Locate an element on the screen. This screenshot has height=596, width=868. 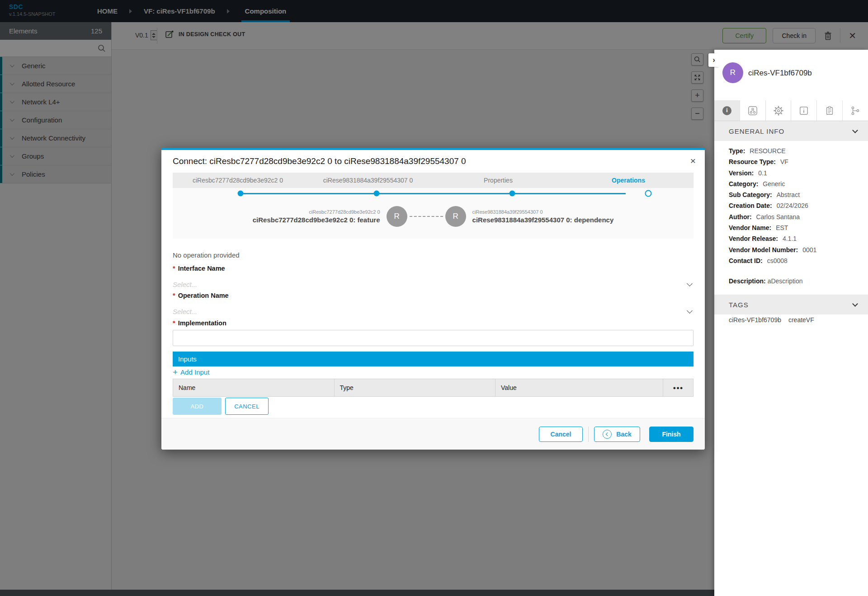
interface-name-select: Select... is located at coordinates (433, 284).